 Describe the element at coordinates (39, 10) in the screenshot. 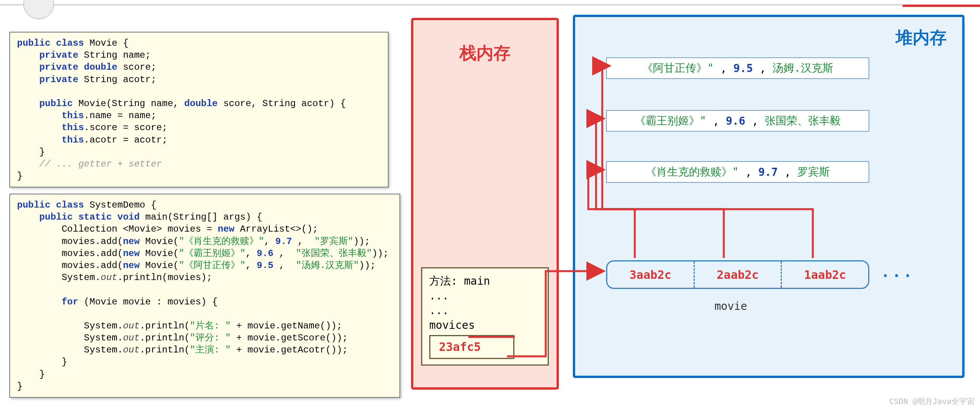

I see `avatar` at that location.